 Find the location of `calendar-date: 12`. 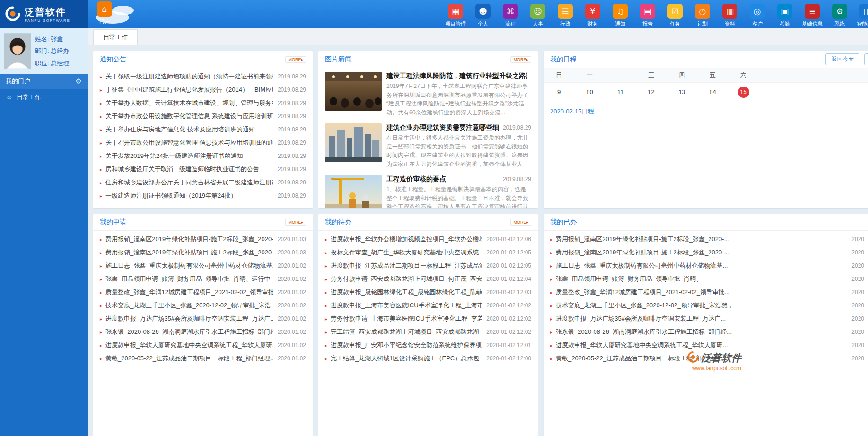

calendar-date: 12 is located at coordinates (651, 92).